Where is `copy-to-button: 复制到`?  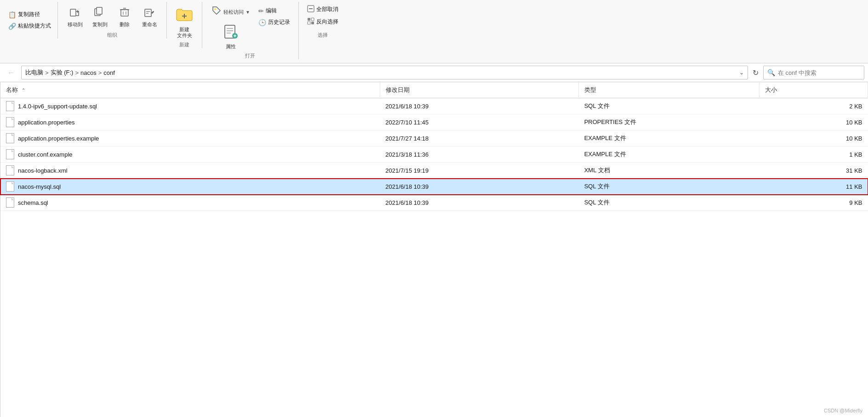
copy-to-button: 复制到 is located at coordinates (100, 17).